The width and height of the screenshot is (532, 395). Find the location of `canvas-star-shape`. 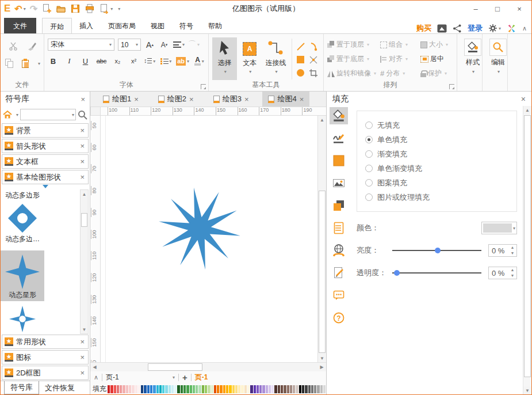

canvas-star-shape is located at coordinates (200, 229).